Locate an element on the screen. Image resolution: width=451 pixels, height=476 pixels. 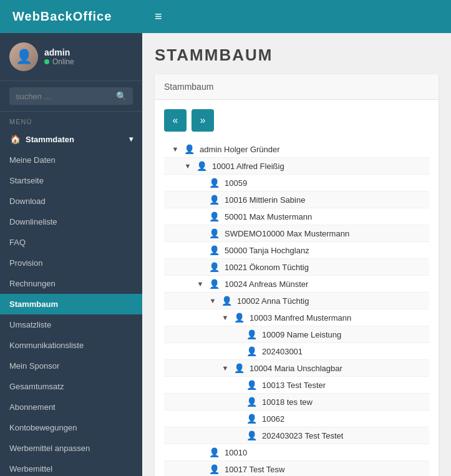
tree-row: 👤10016 Mittlerin Sabine is located at coordinates (297, 200).